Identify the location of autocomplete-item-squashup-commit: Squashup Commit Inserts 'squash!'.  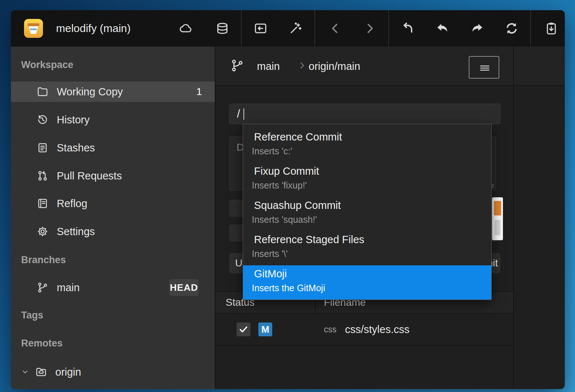
(367, 214).